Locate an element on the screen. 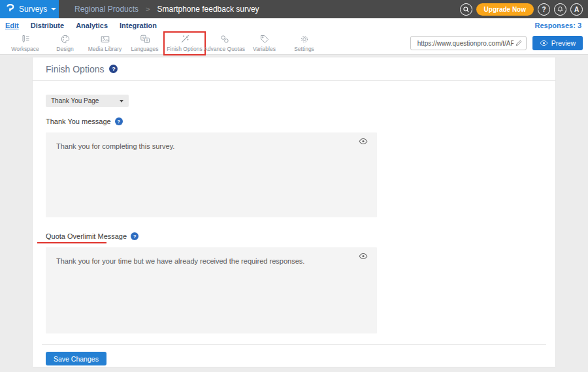 This screenshot has width=588, height=372. thank-you-preview-eye-button is located at coordinates (363, 141).